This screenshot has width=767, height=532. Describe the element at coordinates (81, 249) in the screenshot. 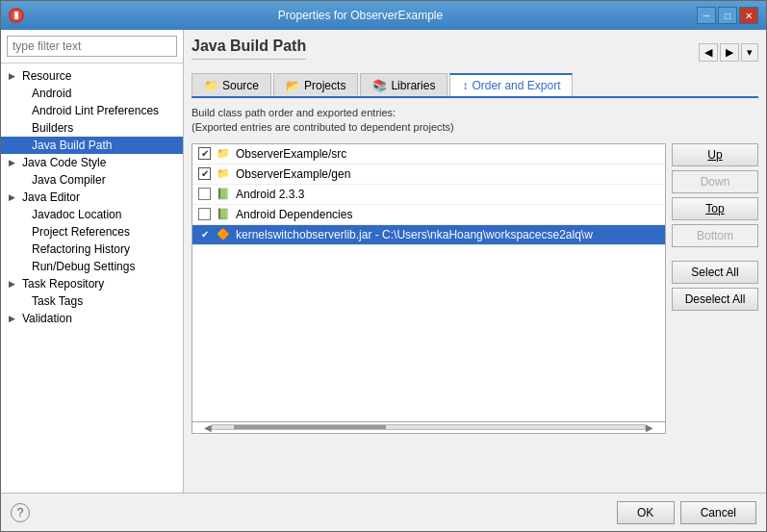

I see `sidebar-item-label-refactoring: Refactoring History` at that location.